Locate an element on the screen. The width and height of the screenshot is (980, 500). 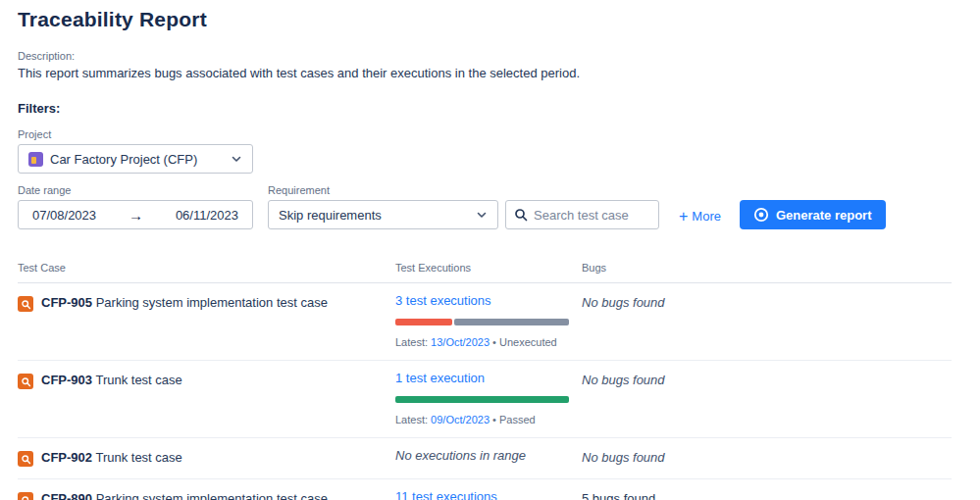
header-bugs: Bugs is located at coordinates (767, 268).